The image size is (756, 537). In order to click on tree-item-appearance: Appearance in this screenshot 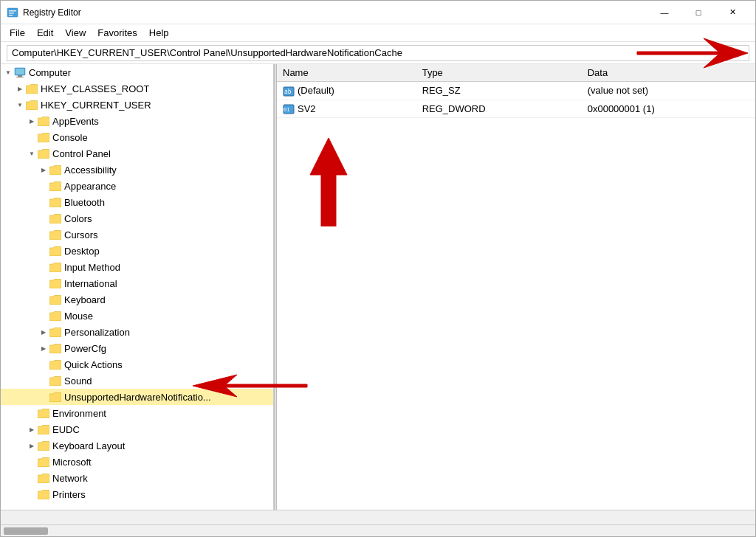, I will do `click(137, 186)`.